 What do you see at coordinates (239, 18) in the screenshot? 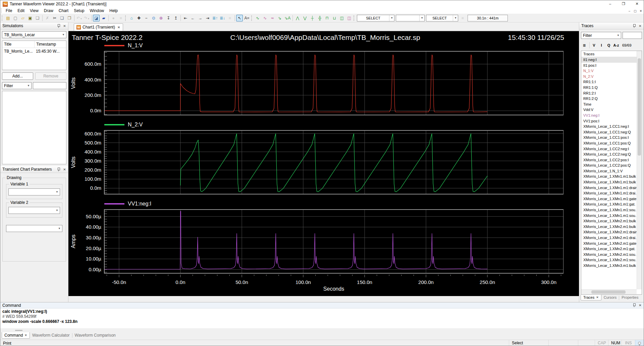
I see `select-cursor-icon: ↖` at bounding box center [239, 18].